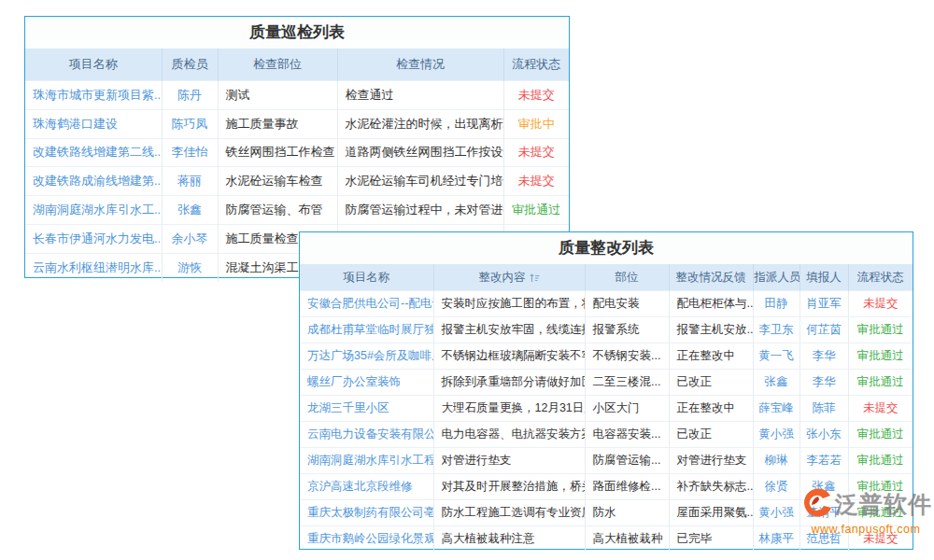 Image resolution: width=934 pixels, height=560 pixels. Describe the element at coordinates (370, 512) in the screenshot. I see `project-link: 重庆太极制药有限公司亳州中...` at that location.